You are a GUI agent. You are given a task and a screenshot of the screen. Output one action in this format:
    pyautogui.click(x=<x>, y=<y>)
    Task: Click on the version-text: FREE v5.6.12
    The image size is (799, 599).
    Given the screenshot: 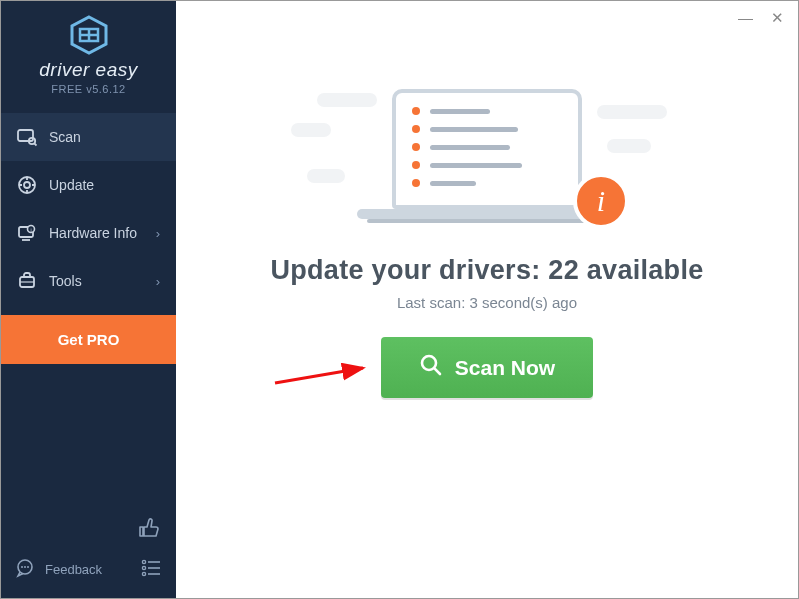 What is the action you would take?
    pyautogui.click(x=88, y=89)
    